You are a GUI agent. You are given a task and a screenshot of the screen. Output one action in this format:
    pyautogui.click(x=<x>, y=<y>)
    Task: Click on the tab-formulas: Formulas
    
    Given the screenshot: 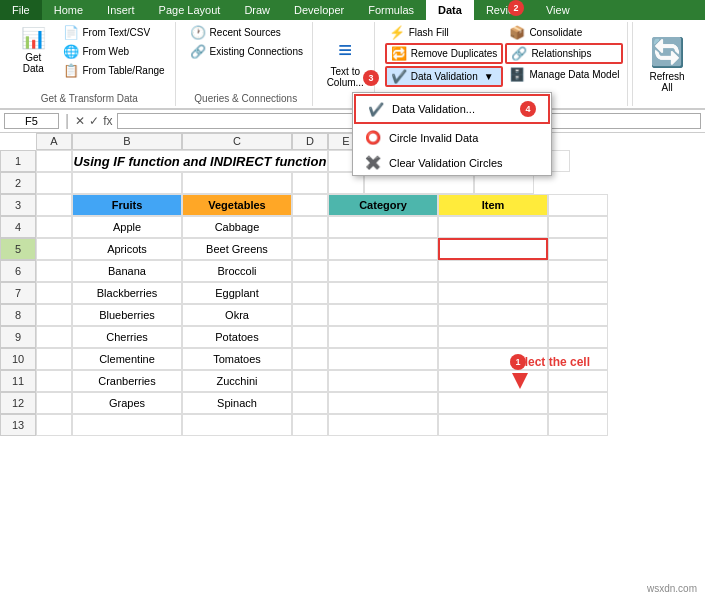 What is the action you would take?
    pyautogui.click(x=391, y=10)
    